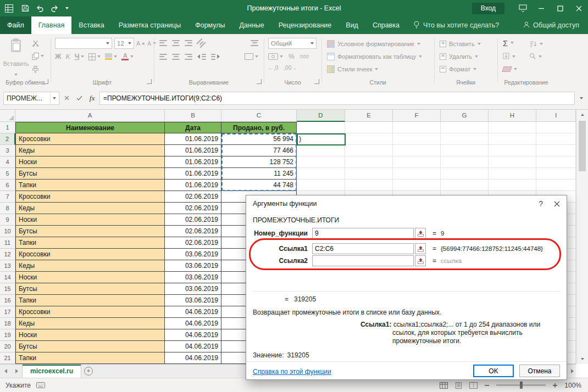 The width and height of the screenshot is (588, 392). I want to click on cell-D2: ), so click(321, 139).